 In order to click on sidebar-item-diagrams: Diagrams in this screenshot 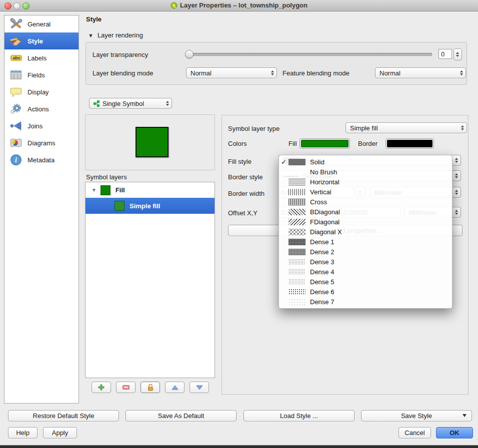, I will do `click(42, 143)`.